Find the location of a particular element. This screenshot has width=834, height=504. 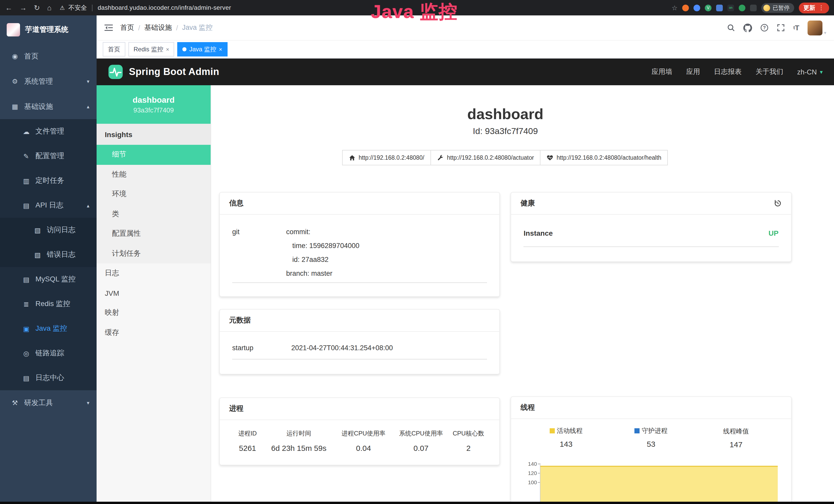

y-tick: 120 is located at coordinates (530, 473).